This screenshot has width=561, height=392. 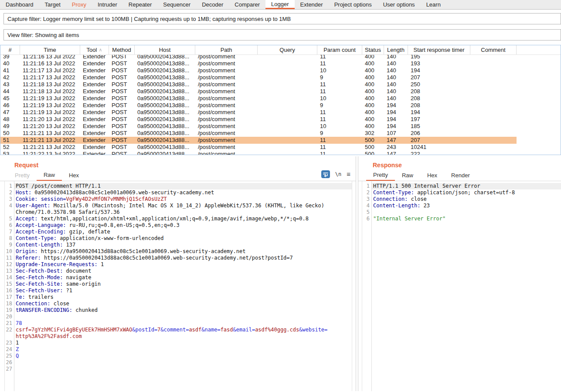 I want to click on code-segment: Upgrade-Insecure-Requests:, so click(x=58, y=264).